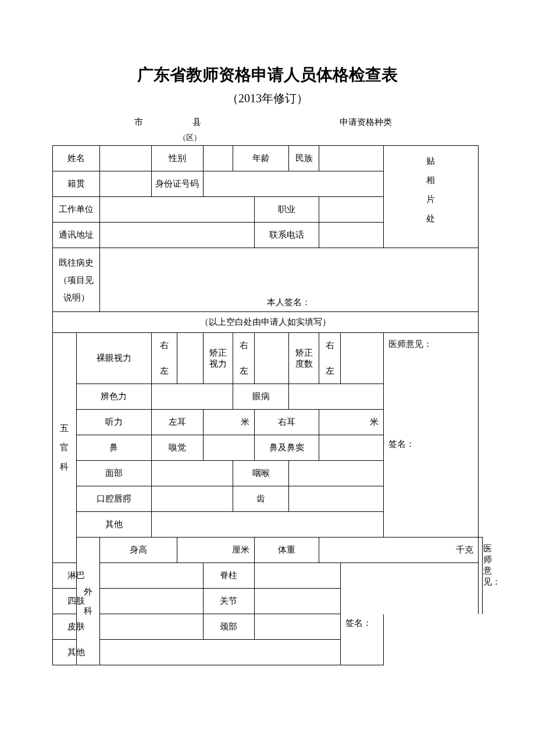 This screenshot has width=535, height=756. I want to click on phone-input, so click(351, 235).